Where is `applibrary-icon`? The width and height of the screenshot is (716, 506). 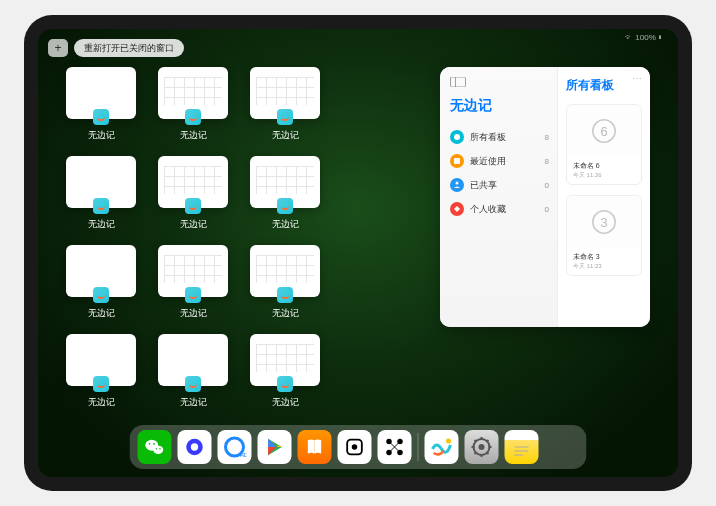
applibrary-icon is located at coordinates (562, 447).